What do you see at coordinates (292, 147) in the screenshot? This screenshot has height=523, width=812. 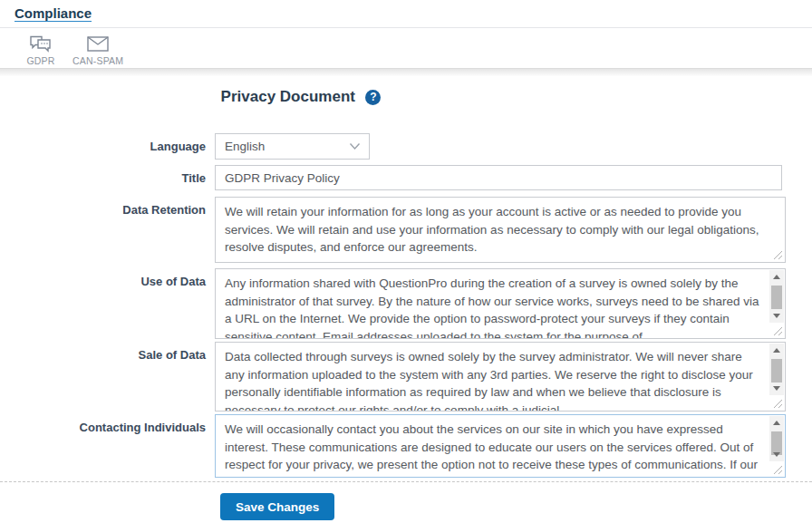 I see `language-select: English` at bounding box center [292, 147].